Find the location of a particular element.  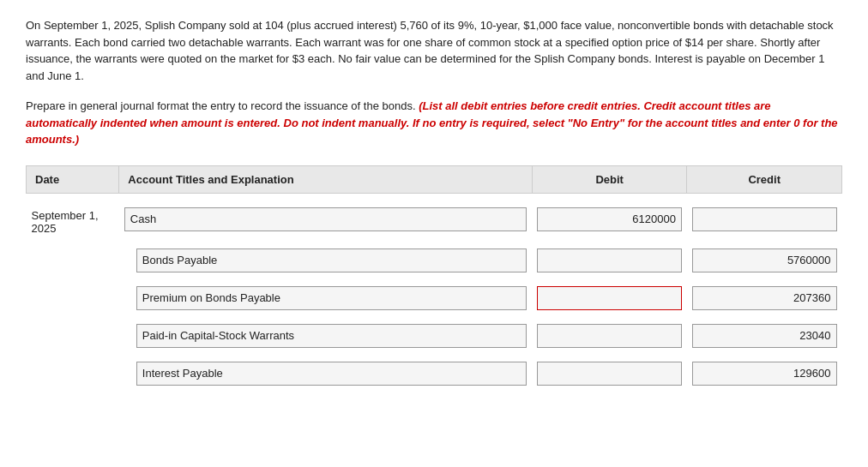

table-row: September 1,2025 is located at coordinates (434, 219).